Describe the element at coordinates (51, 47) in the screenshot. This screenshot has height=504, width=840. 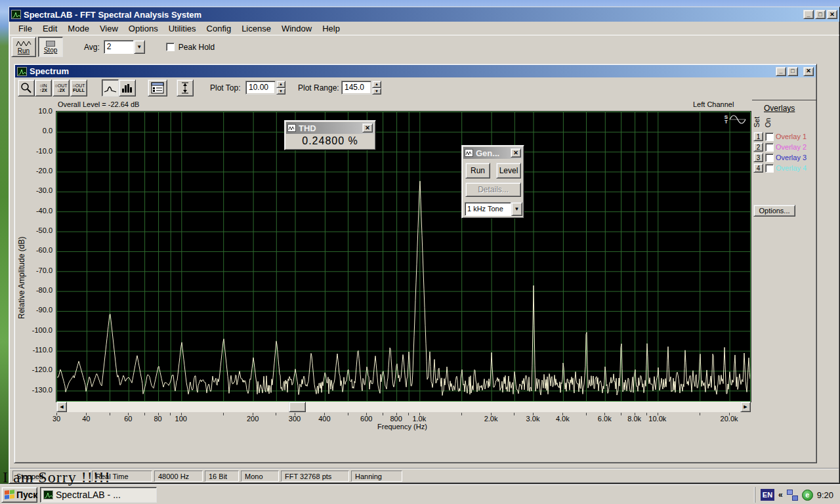
I see `stop-button: Stop` at that location.